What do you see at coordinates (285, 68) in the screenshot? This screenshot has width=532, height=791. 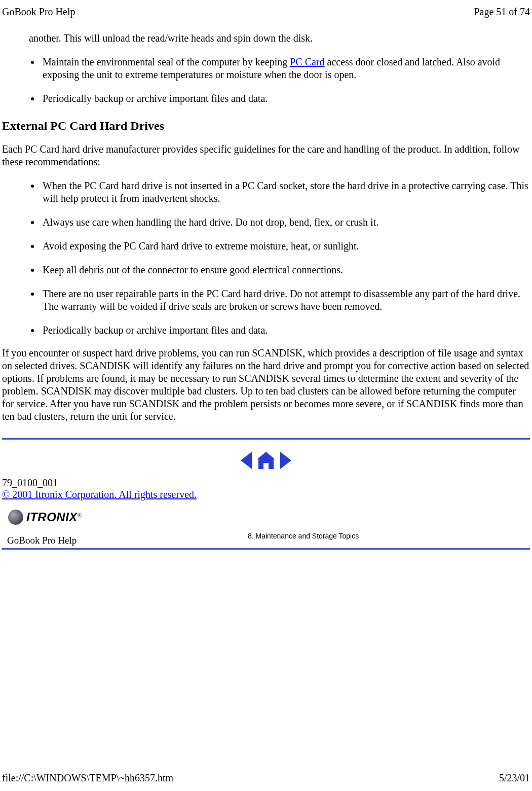 I see `list-item: Maintain the environmental seal of the c…` at bounding box center [285, 68].